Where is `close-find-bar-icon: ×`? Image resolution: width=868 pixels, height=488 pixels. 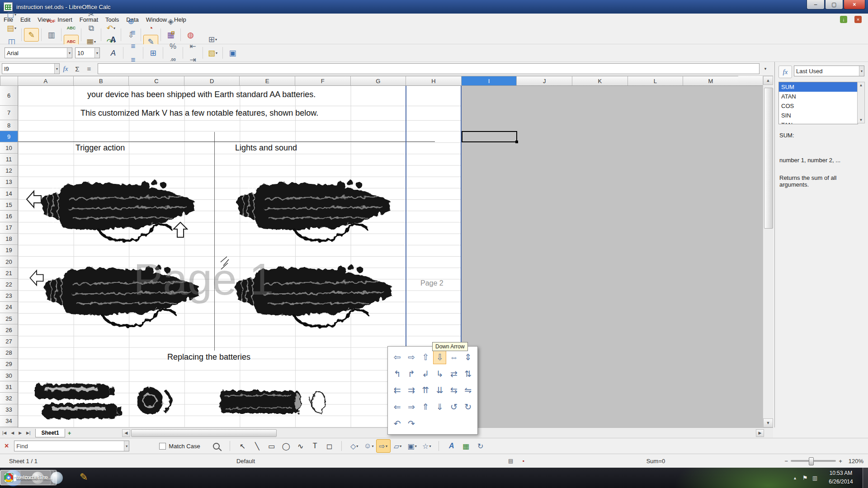
close-find-bar-icon: × is located at coordinates (6, 446).